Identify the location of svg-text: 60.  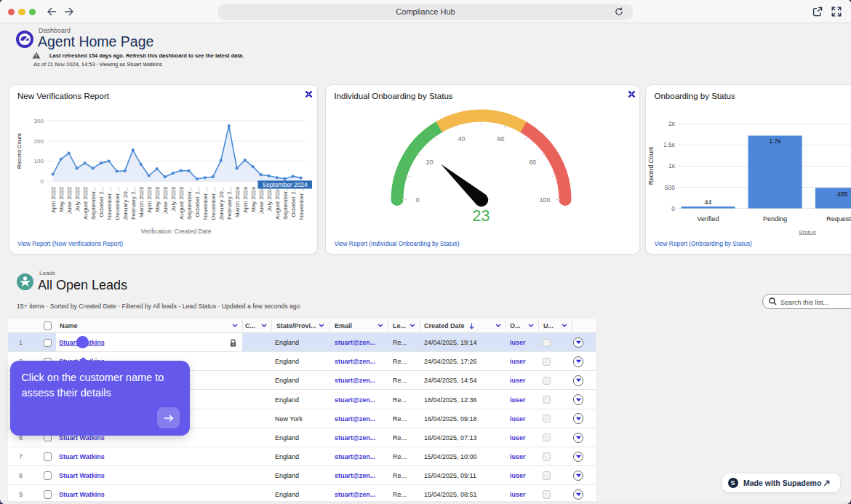
(501, 139).